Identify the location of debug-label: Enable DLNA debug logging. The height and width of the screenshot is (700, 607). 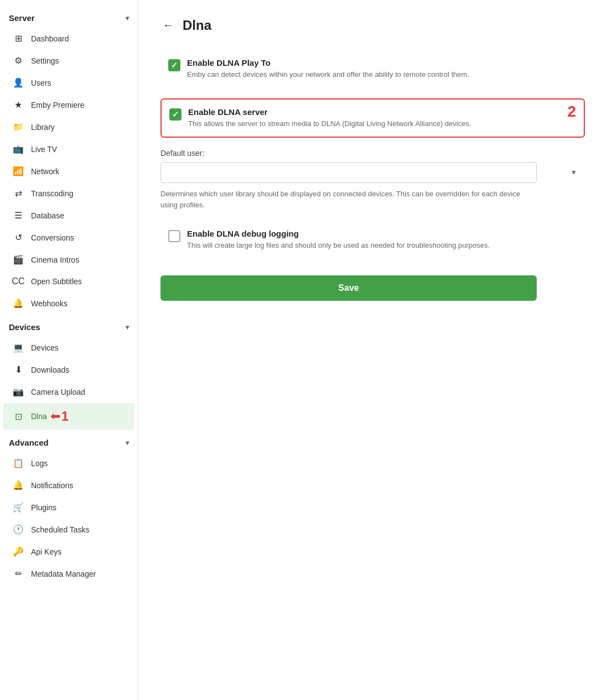
(339, 233).